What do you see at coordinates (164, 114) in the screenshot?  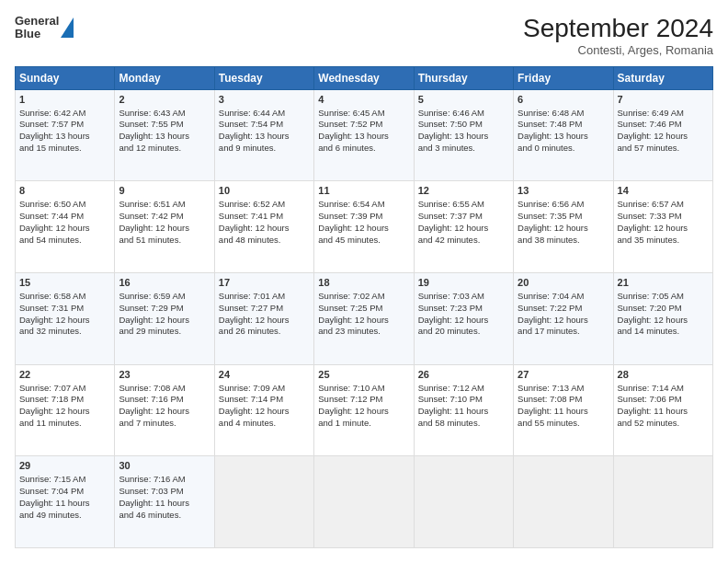 I see `day-info: Sunrise: 6:43 AM` at bounding box center [164, 114].